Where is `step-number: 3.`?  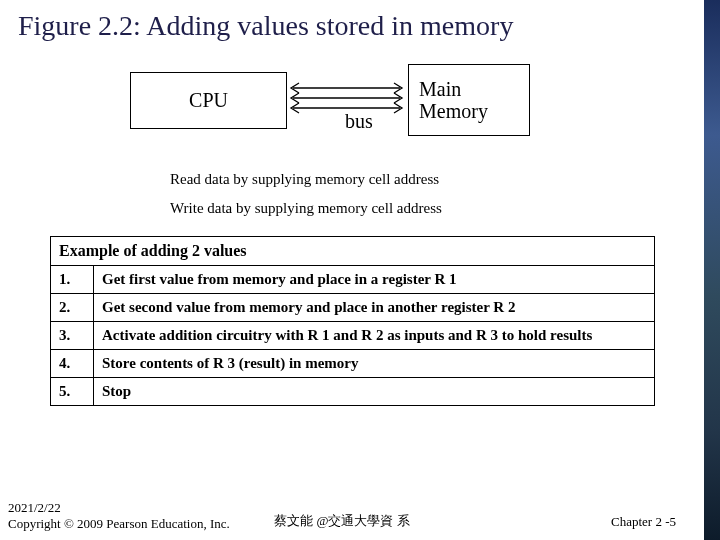 step-number: 3. is located at coordinates (72, 336).